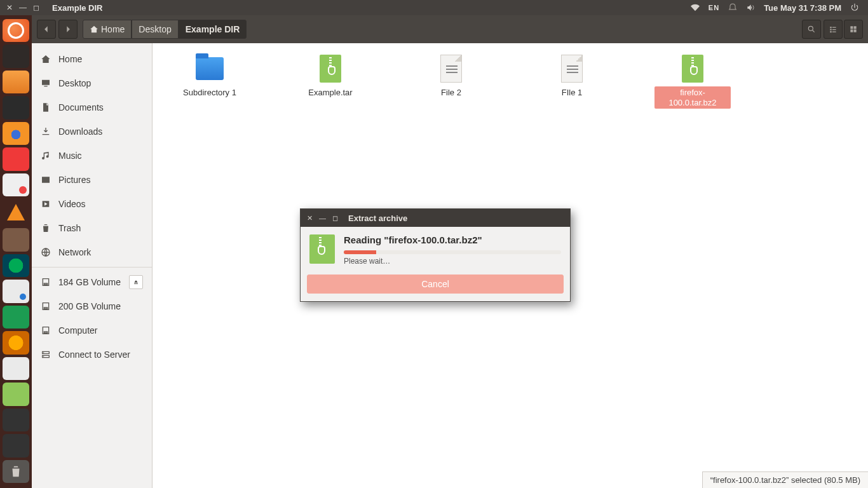 The image size is (868, 488). What do you see at coordinates (46, 83) in the screenshot?
I see `desktop-icon` at bounding box center [46, 83].